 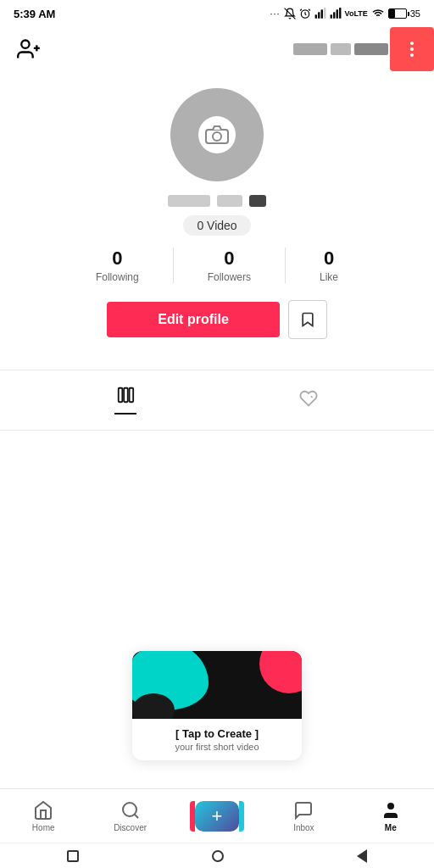 I want to click on nav-create: +, so click(x=217, y=816).